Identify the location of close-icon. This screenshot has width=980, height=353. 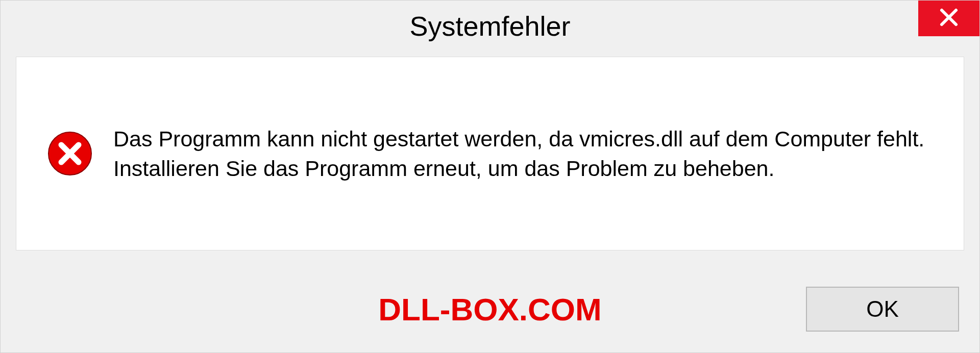
(949, 18).